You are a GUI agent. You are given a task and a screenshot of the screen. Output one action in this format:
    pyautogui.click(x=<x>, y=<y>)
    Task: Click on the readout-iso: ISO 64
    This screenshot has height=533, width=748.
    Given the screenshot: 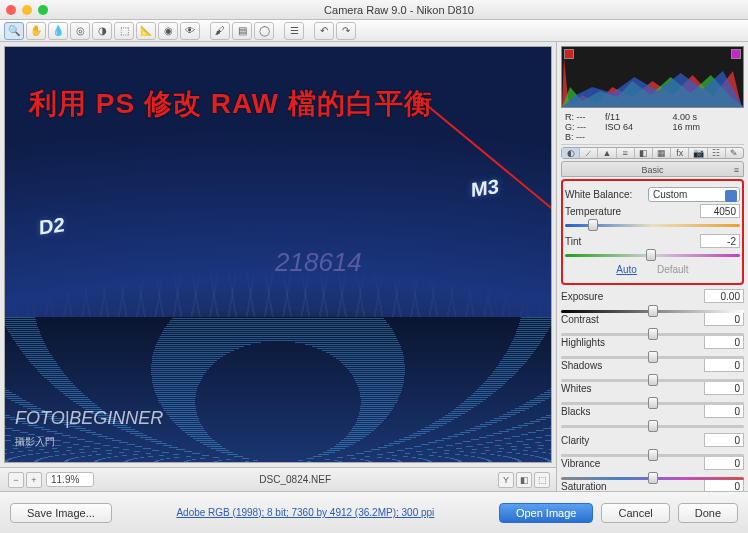 What is the action you would take?
    pyautogui.click(x=639, y=127)
    